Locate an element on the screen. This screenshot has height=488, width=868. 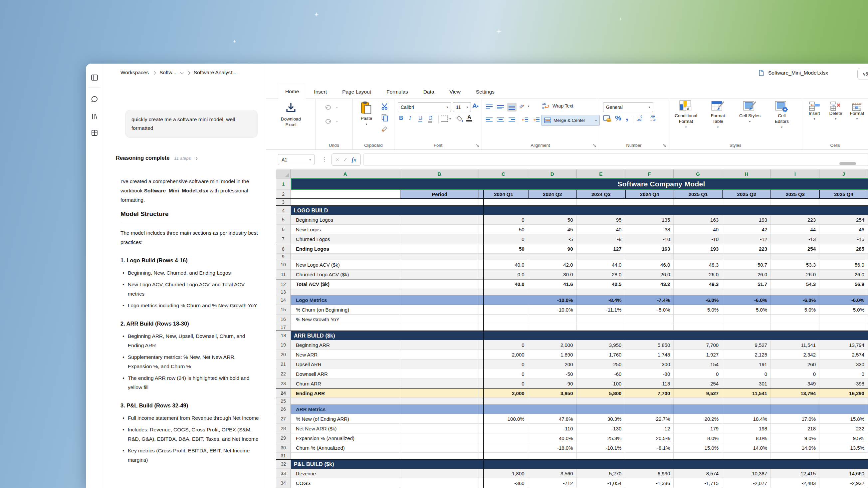
cell-F11: 26.0 is located at coordinates (649, 274).